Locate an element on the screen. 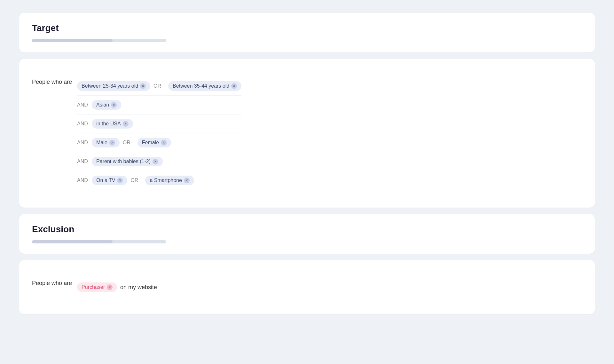  exclusion-row-purchaser: Purchaser × on my website is located at coordinates (117, 287).